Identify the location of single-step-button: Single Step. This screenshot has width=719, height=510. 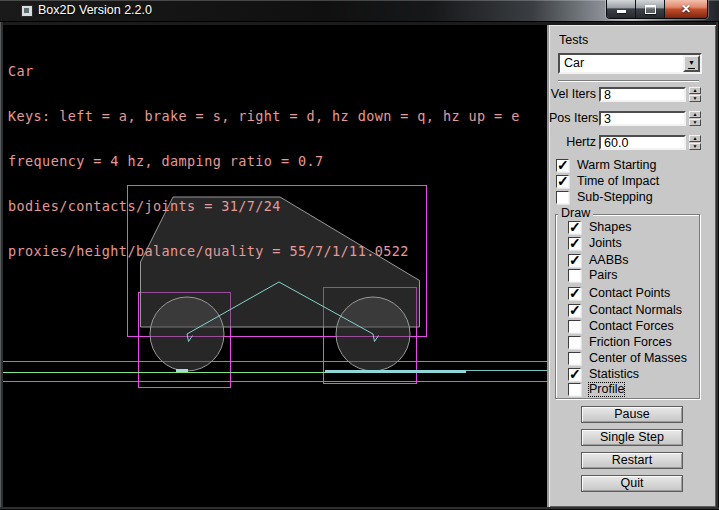
(632, 438).